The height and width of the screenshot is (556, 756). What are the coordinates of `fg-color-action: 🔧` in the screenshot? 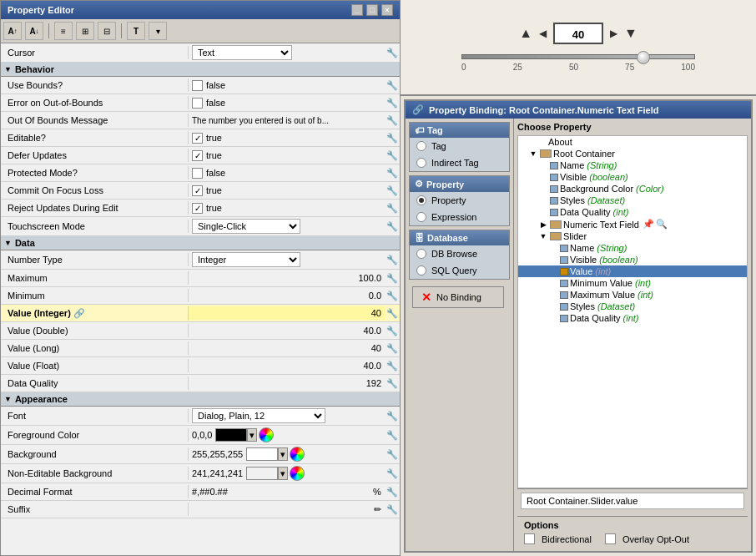 It's located at (392, 435).